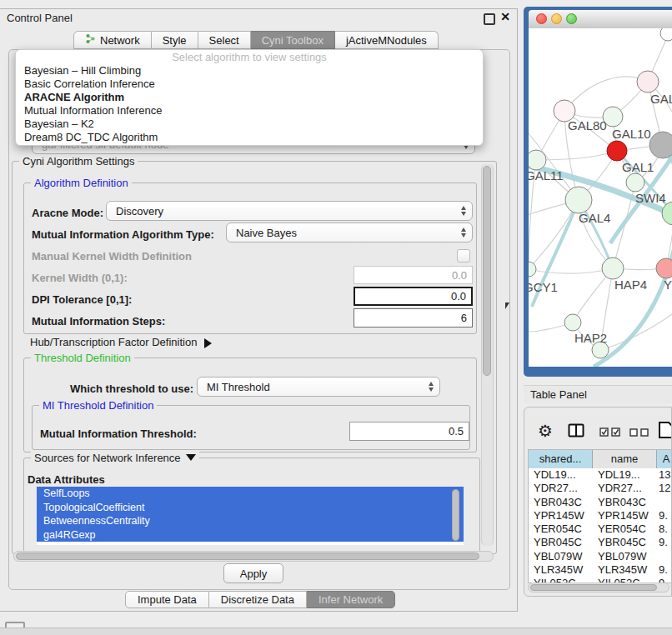 Image resolution: width=672 pixels, height=635 pixels. What do you see at coordinates (613, 268) in the screenshot?
I see `network-node-hap4` at bounding box center [613, 268].